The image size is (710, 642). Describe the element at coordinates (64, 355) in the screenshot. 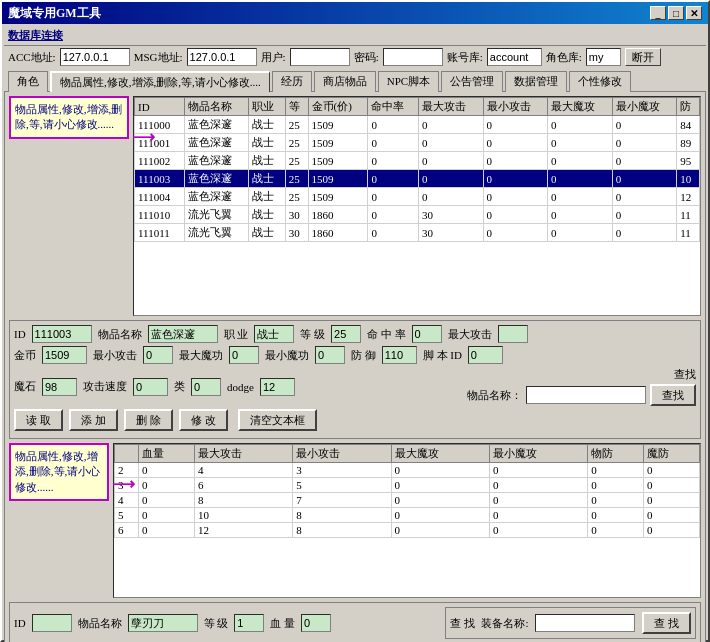

I see `gold-field` at that location.